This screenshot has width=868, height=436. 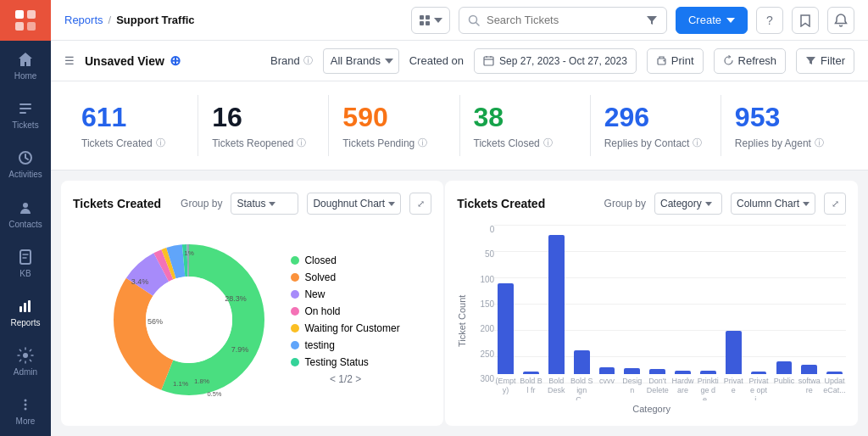 I want to click on help-icon: ?, so click(x=770, y=20).